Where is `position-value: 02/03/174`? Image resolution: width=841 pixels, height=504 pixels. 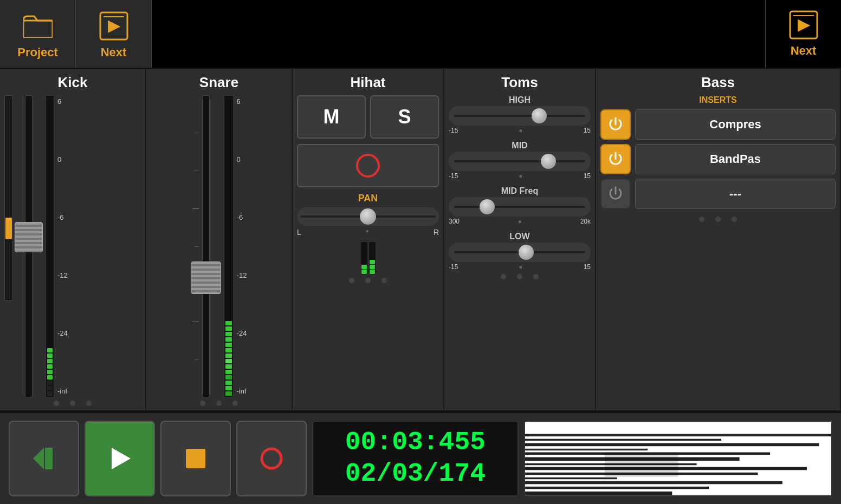
position-value: 02/03/174 is located at coordinates (415, 474).